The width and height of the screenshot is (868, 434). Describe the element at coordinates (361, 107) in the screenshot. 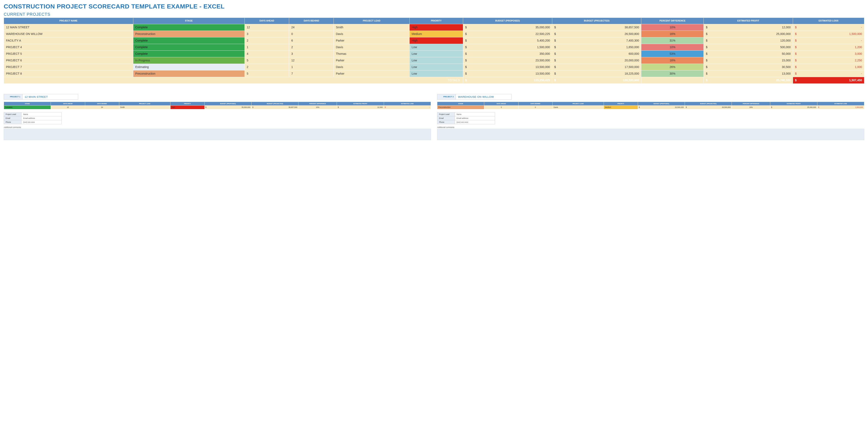

I see `cell-profit: $12,000` at that location.